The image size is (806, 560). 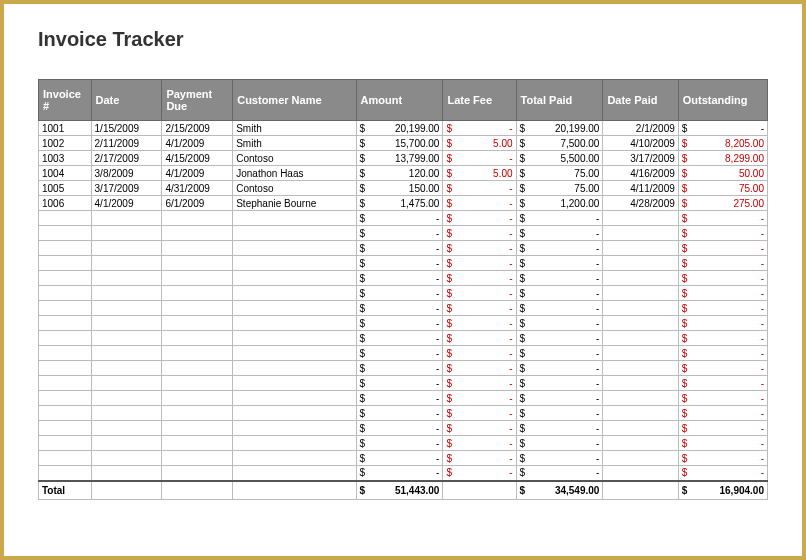 I want to click on header-date: Date, so click(x=126, y=100).